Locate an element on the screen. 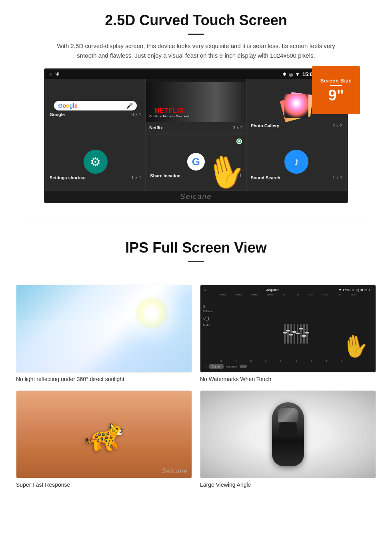 This screenshot has width=392, height=558. seicane-watermark: Seicane is located at coordinates (196, 196).